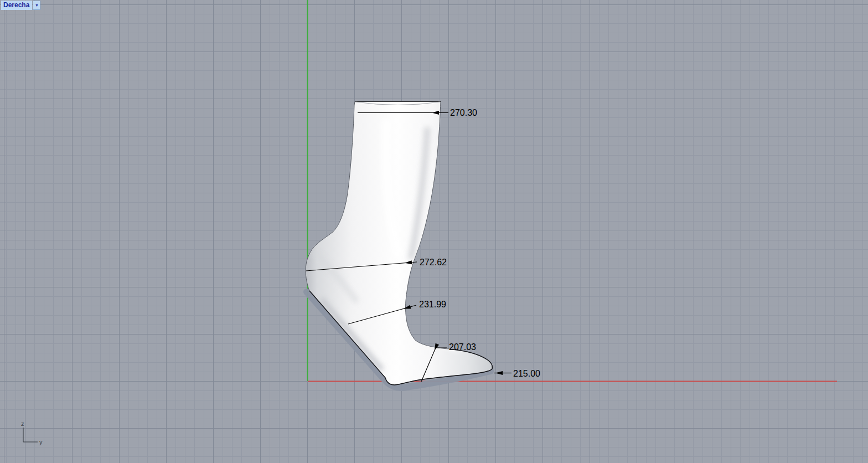  What do you see at coordinates (17, 6) in the screenshot?
I see `viewport-title: Derecha` at bounding box center [17, 6].